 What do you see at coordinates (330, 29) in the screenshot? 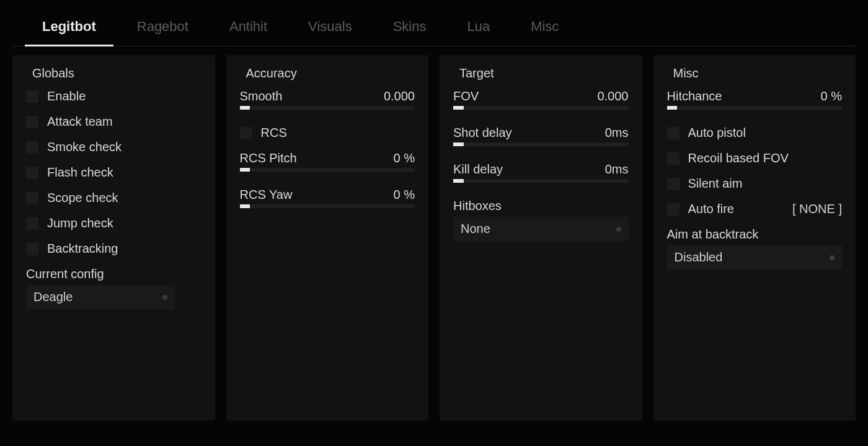
I see `tab-visuals: Visuals` at bounding box center [330, 29].